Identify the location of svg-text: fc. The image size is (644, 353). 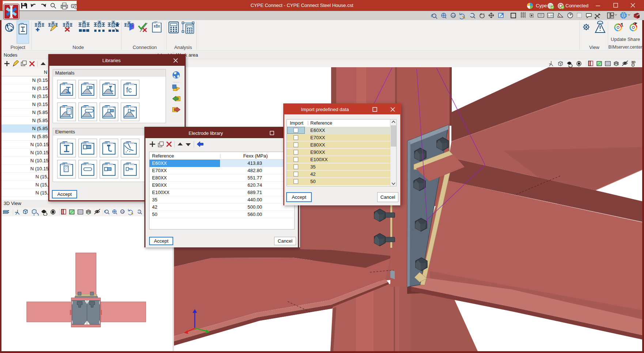
(129, 90).